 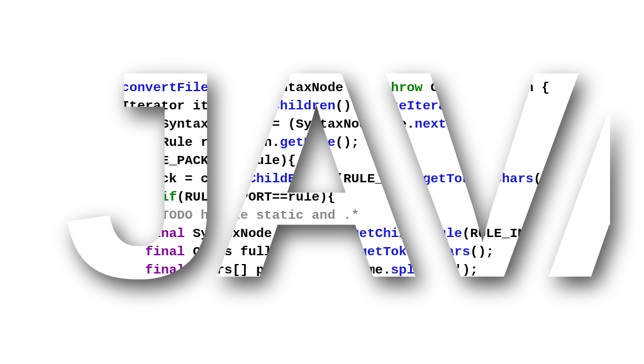 I want to click on code-token: Rule rule = cn., so click(x=216, y=142).